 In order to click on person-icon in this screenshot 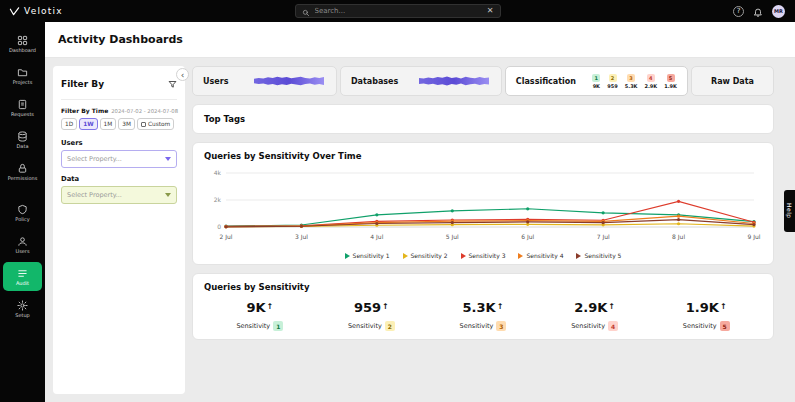, I will do `click(22, 242)`.